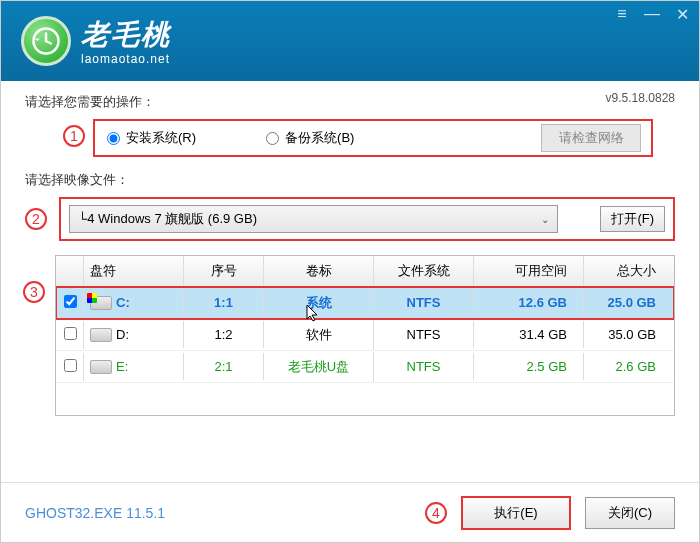  Describe the element at coordinates (319, 271) in the screenshot. I see `th-vol: 卷标` at that location.